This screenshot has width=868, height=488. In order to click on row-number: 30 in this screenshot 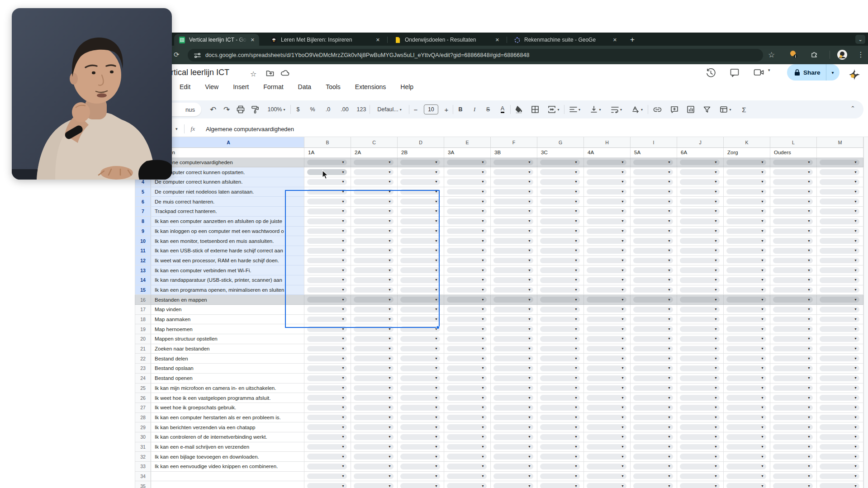, I will do `click(143, 437)`.